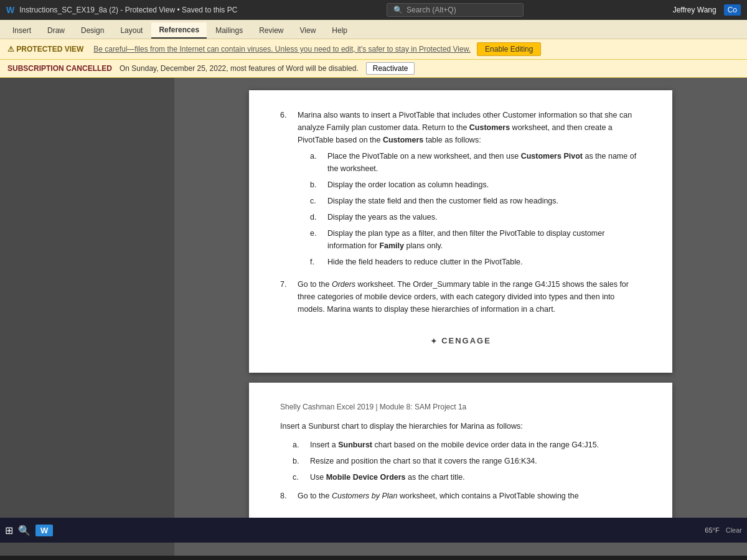 The height and width of the screenshot is (560, 747). Describe the element at coordinates (461, 338) in the screenshot. I see `cengage-footer: ✦ CENGAGE` at that location.